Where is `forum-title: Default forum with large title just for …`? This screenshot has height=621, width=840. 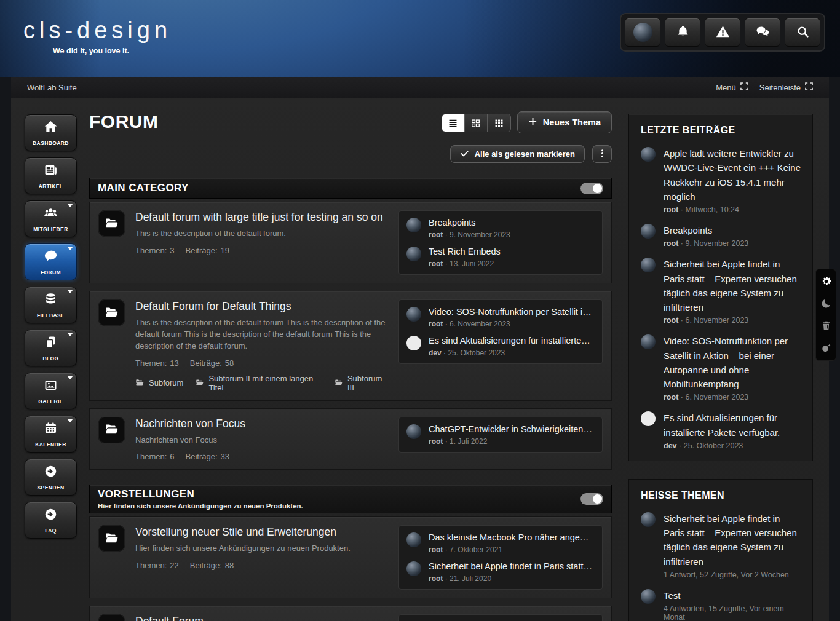
forum-title: Default forum with large title just for … is located at coordinates (262, 218).